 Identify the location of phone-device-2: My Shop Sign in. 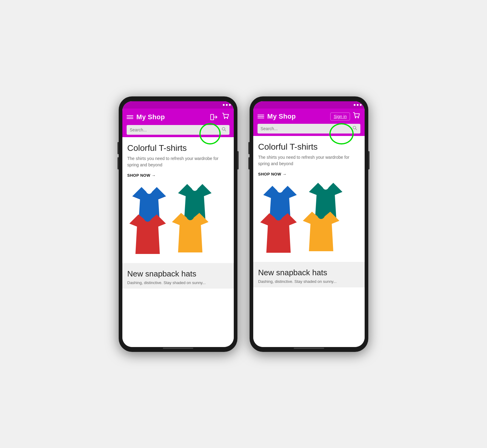
(309, 224).